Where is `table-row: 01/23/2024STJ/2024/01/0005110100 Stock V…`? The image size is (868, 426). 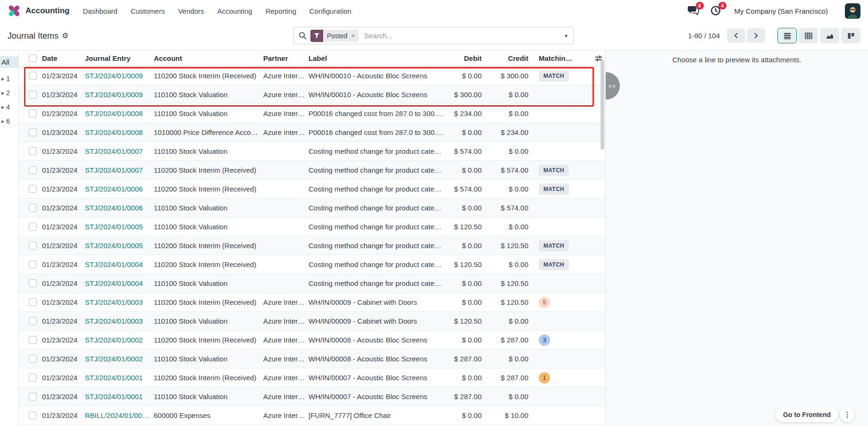
table-row: 01/23/2024STJ/2024/01/0005110100 Stock V… is located at coordinates (312, 227).